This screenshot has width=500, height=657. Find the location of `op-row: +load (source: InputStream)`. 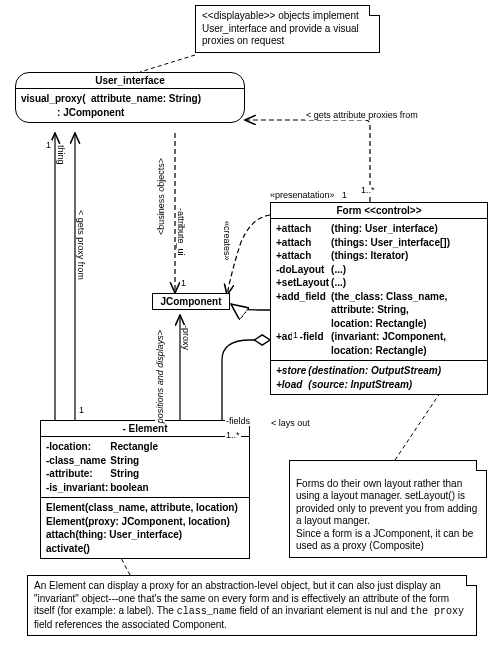

op-row: +load (source: InputStream) is located at coordinates (360, 385).